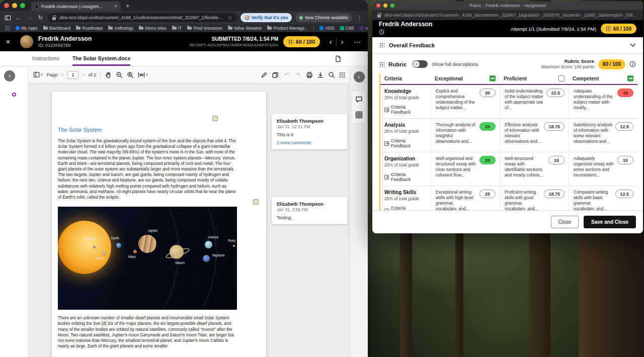  What do you see at coordinates (287, 74) in the screenshot?
I see `undo-button: ↶` at bounding box center [287, 74].